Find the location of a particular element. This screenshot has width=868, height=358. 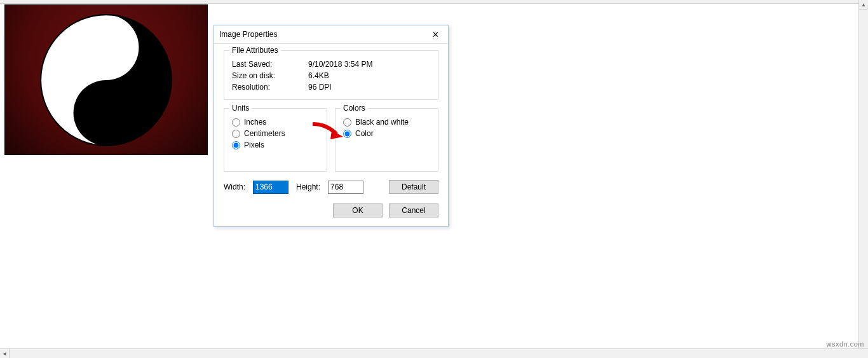

units-pixels: Pixels is located at coordinates (276, 145).